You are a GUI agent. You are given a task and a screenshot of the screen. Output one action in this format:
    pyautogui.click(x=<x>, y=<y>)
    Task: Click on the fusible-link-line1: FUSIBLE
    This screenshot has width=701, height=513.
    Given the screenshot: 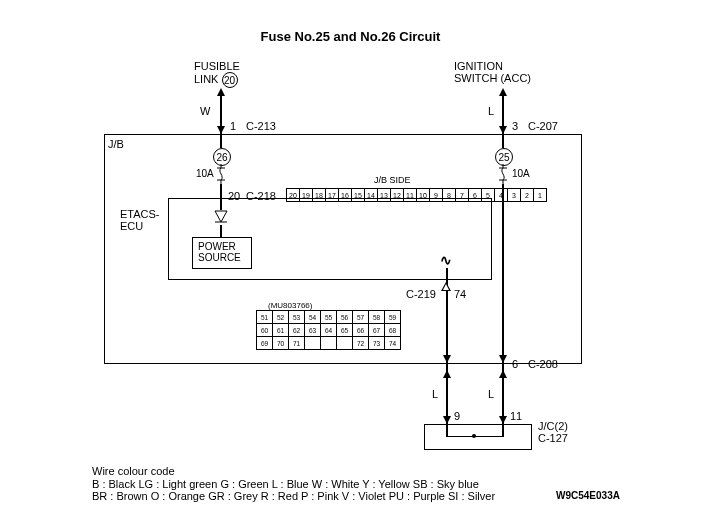 What is the action you would take?
    pyautogui.click(x=217, y=66)
    